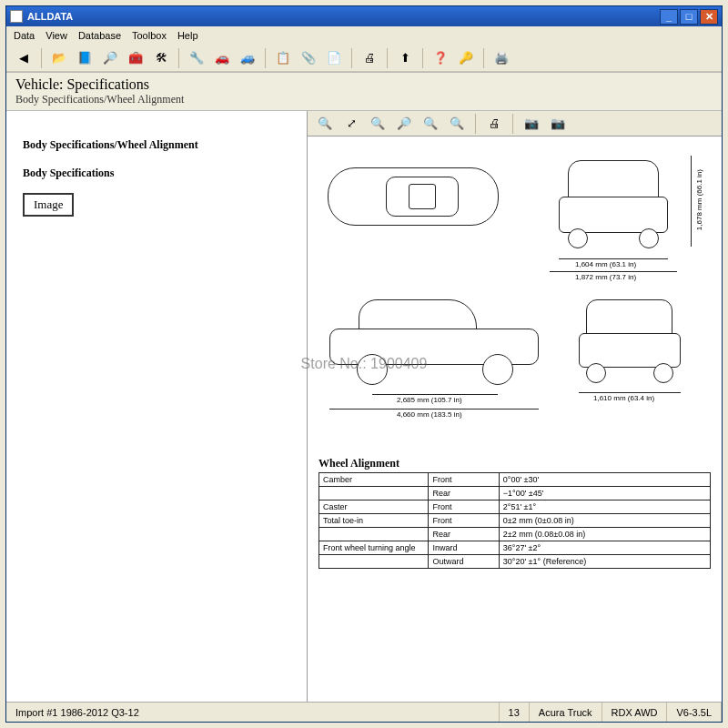 This screenshot has width=728, height=728. Describe the element at coordinates (378, 124) in the screenshot. I see `zoom-region-icon: 🔍` at that location.